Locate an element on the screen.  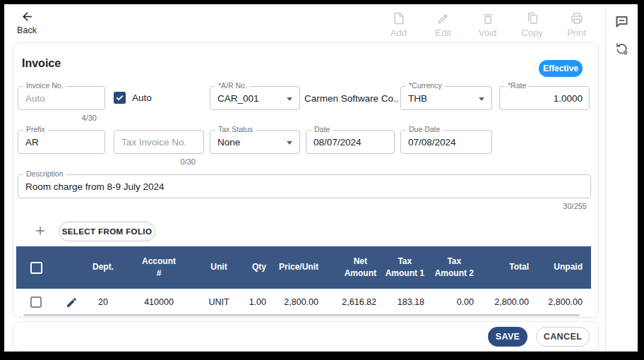
comments-button is located at coordinates (622, 21).